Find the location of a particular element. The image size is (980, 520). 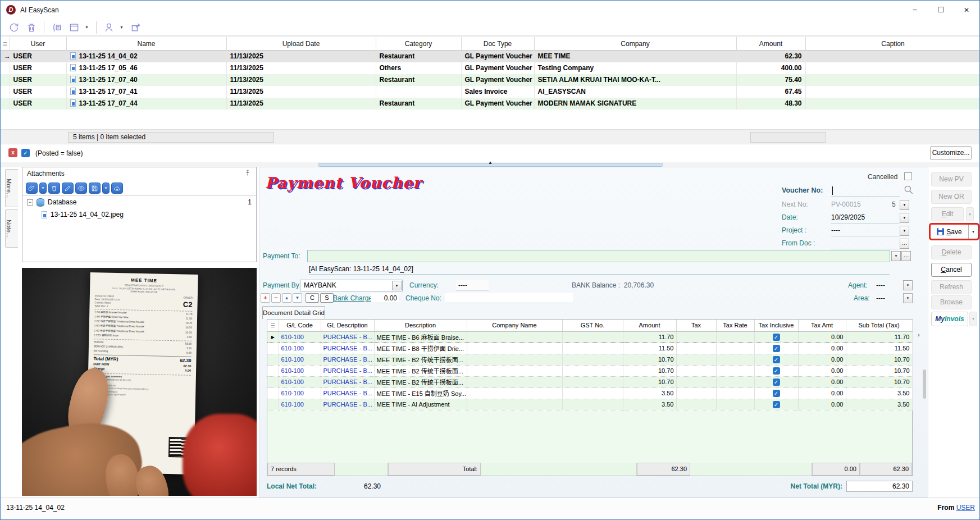

payment-to-dropdown-icon is located at coordinates (896, 256).